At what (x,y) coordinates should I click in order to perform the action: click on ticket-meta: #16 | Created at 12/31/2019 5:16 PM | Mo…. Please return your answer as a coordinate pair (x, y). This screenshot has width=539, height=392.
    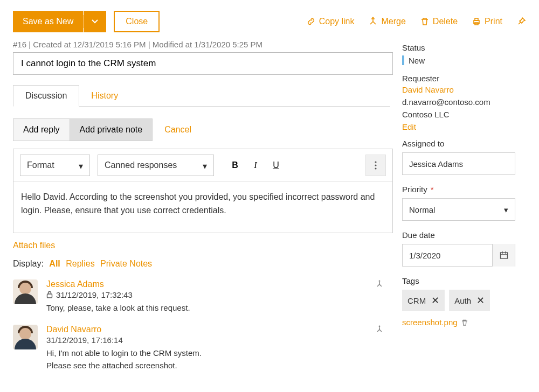
    Looking at the image, I should click on (202, 44).